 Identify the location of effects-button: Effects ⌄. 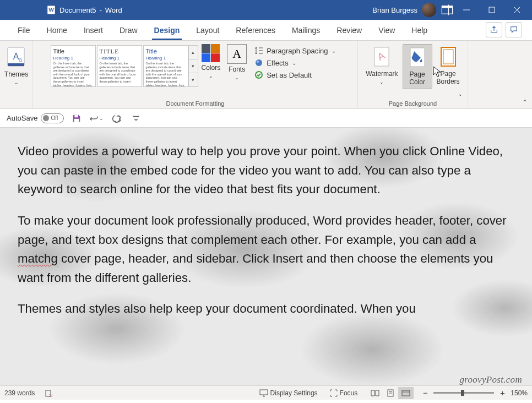
(295, 63).